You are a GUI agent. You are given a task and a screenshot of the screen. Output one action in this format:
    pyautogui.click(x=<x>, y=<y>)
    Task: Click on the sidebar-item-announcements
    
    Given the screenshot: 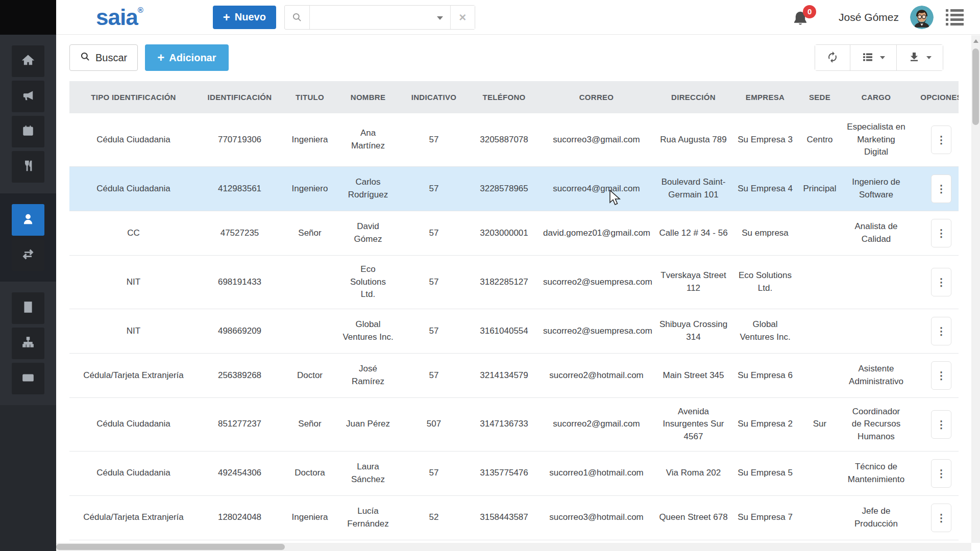 What is the action you would take?
    pyautogui.click(x=28, y=96)
    